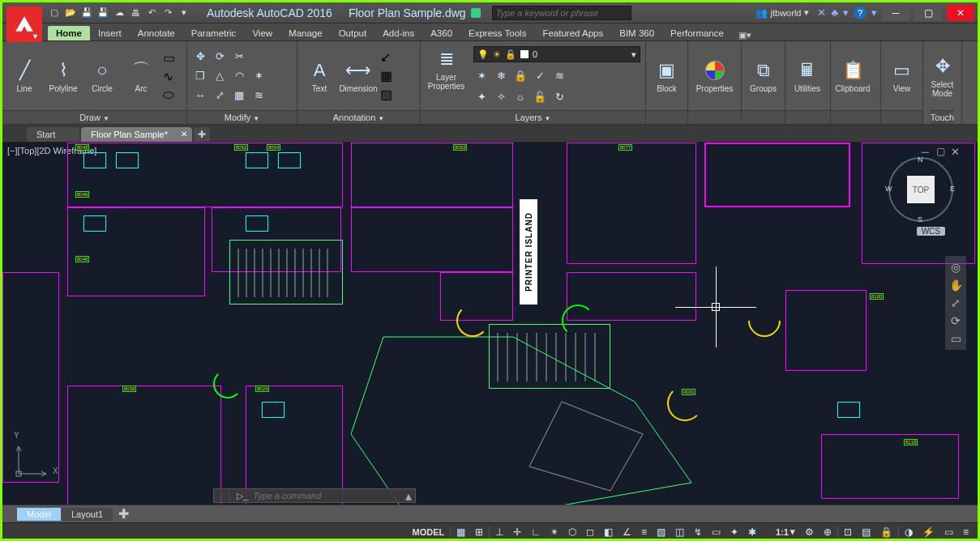 This screenshot has width=980, height=541. I want to click on plot-icon: 🖶, so click(135, 13).